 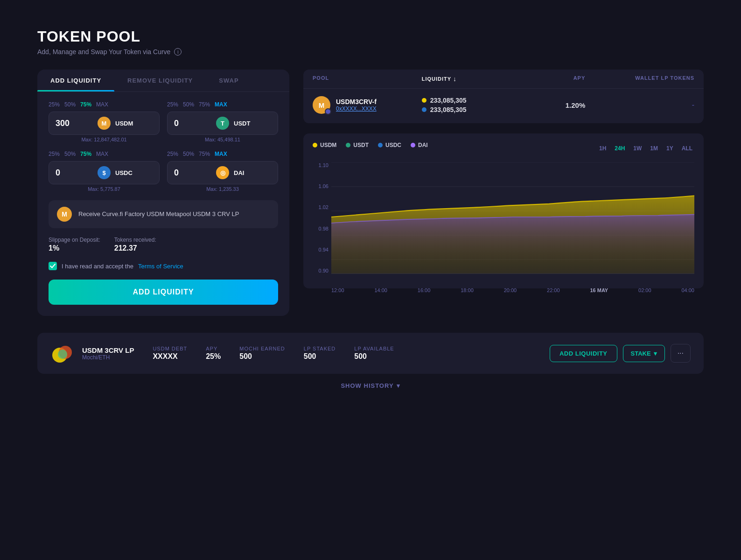 What do you see at coordinates (644, 354) in the screenshot?
I see `stake-button: STAKE ▾` at bounding box center [644, 354].